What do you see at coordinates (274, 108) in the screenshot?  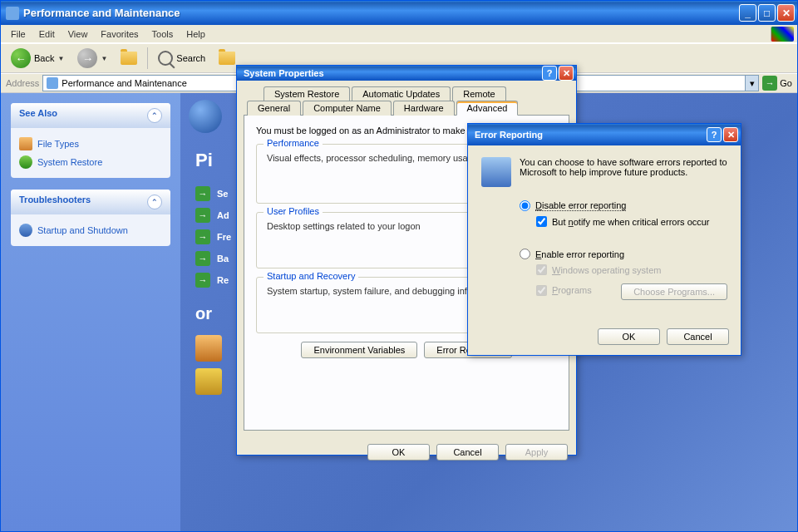 I see `tab-general: General` at bounding box center [274, 108].